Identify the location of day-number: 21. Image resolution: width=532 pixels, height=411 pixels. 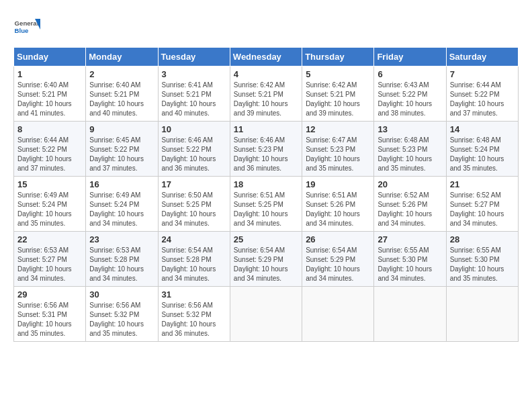
(482, 184).